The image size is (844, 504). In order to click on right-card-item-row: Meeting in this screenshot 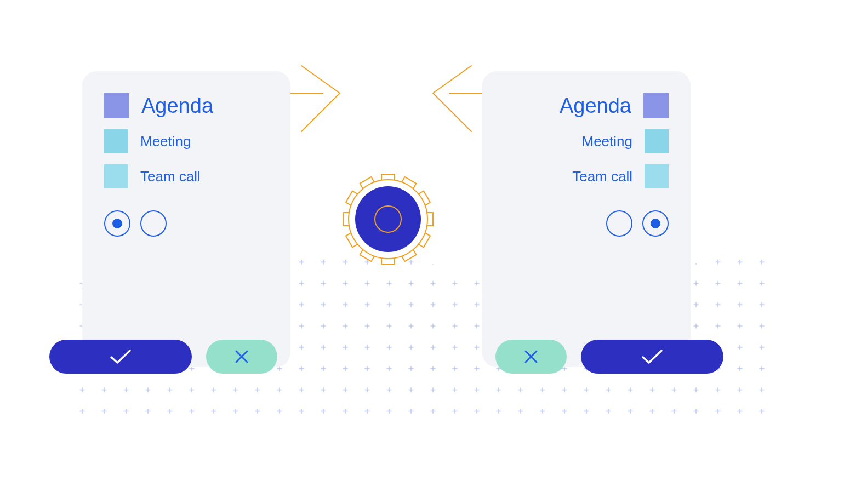, I will do `click(586, 141)`.